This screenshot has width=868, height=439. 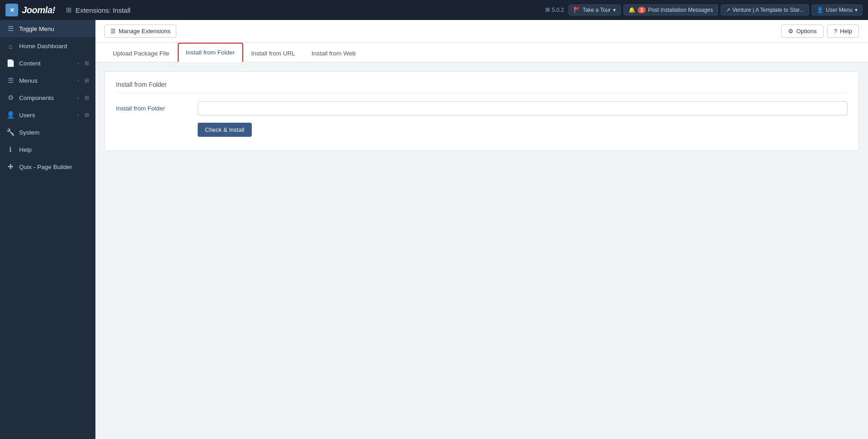 What do you see at coordinates (48, 229) in the screenshot?
I see `sidebar: ☰ Toggle Menu ⌂ Home Dashboard 📄 Content…` at bounding box center [48, 229].